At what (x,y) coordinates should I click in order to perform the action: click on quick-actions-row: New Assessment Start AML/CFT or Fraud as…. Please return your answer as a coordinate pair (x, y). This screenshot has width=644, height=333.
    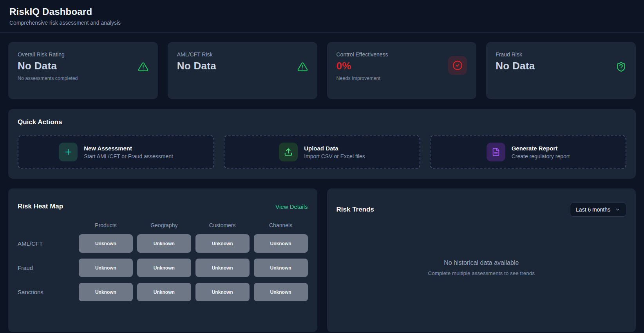
    Looking at the image, I should click on (322, 152).